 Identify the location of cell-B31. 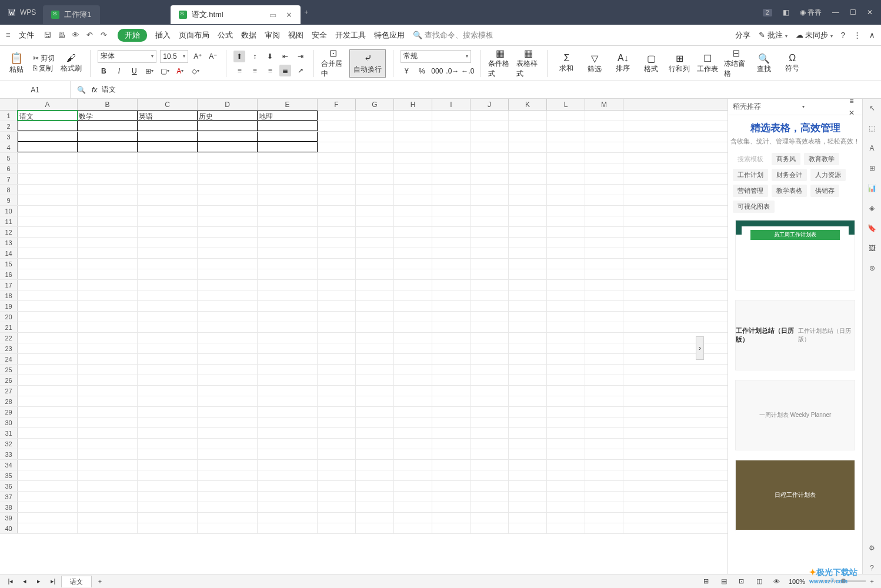
(108, 433).